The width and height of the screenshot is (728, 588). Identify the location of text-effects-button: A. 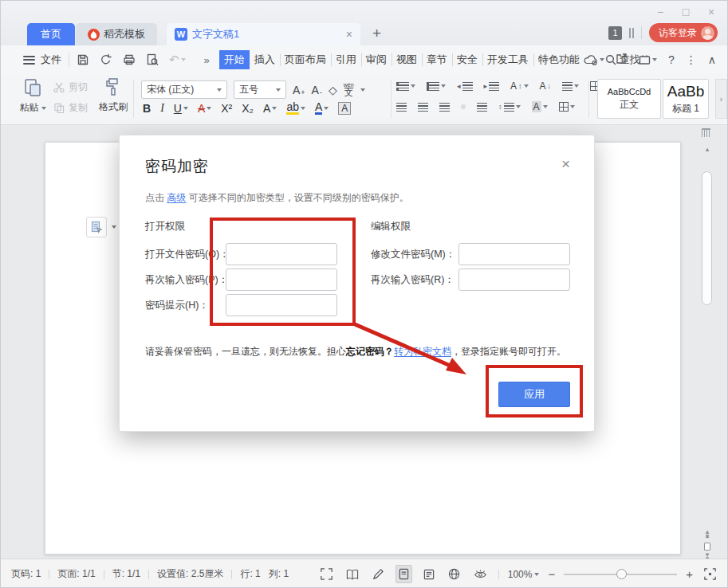
(270, 108).